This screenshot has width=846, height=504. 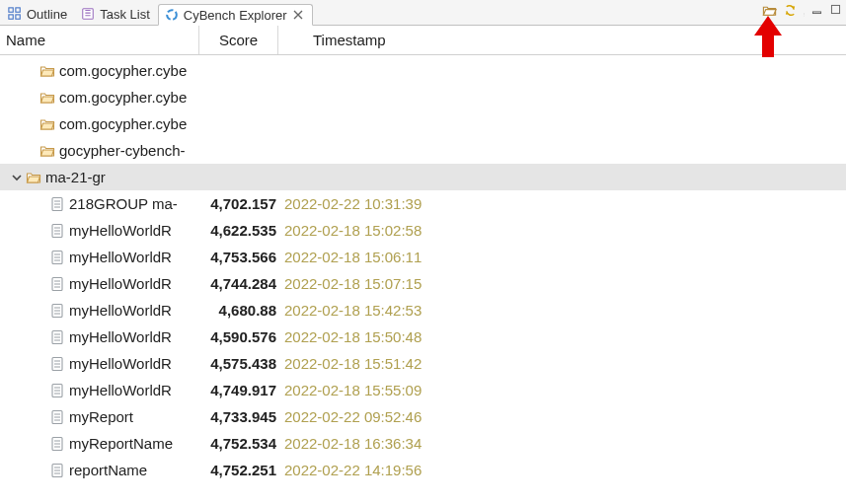 I want to click on minimize-icon, so click(x=817, y=10).